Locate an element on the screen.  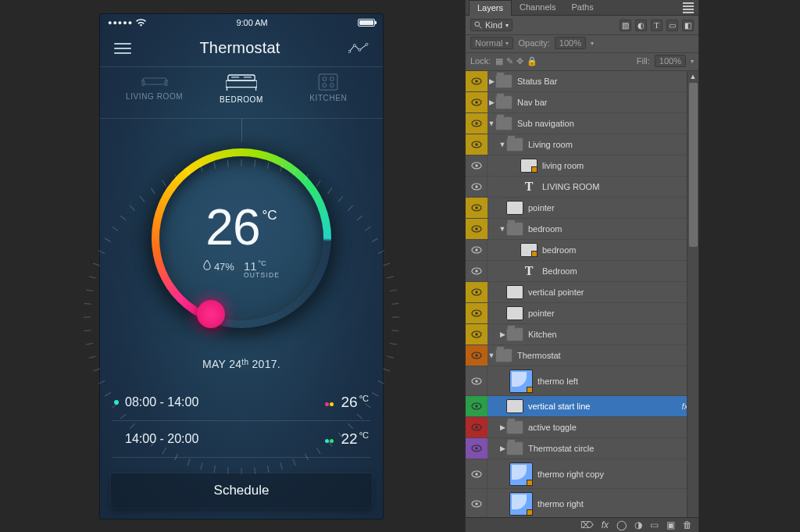
room-tab-bedroom: BEDROOM is located at coordinates (241, 89).